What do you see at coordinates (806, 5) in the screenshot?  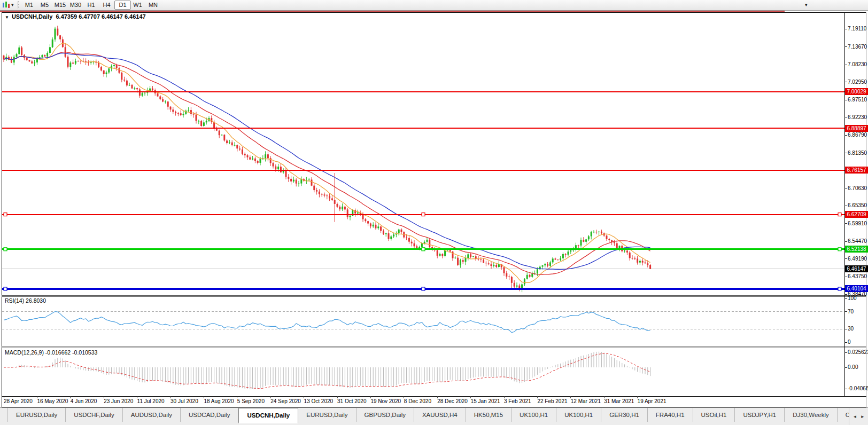 I see `toolbar-more-icon: ▾` at bounding box center [806, 5].